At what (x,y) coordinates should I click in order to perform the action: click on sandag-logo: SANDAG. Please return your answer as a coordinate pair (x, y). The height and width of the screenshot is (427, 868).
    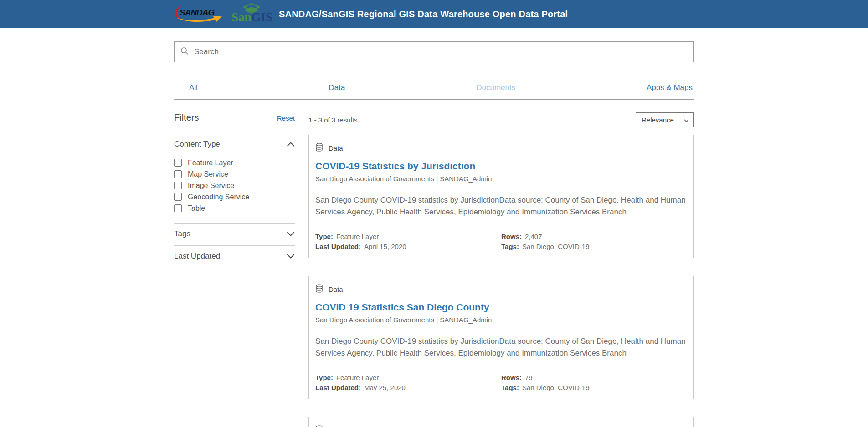
    Looking at the image, I should click on (200, 14).